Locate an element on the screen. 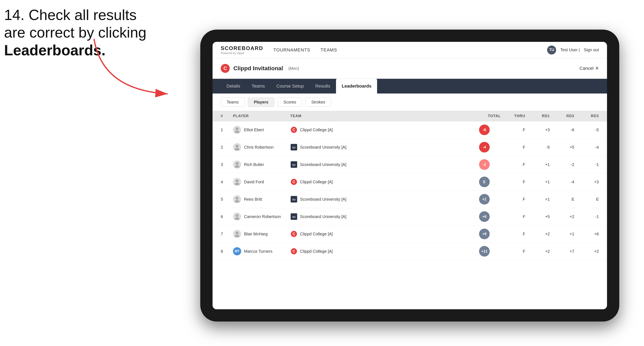  total-2: -4 is located at coordinates (484, 147).